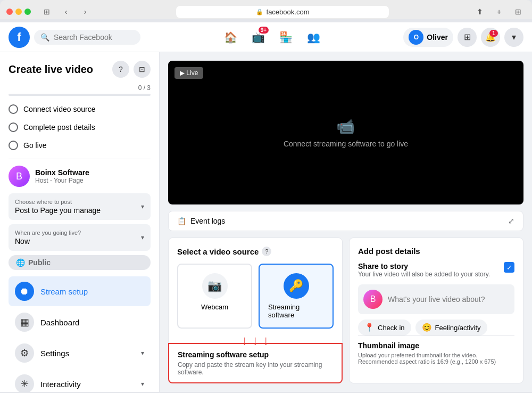 Image resolution: width=532 pixels, height=393 pixels. What do you see at coordinates (80, 210) in the screenshot?
I see `post-where-value: Post to Page you manage` at bounding box center [80, 210].